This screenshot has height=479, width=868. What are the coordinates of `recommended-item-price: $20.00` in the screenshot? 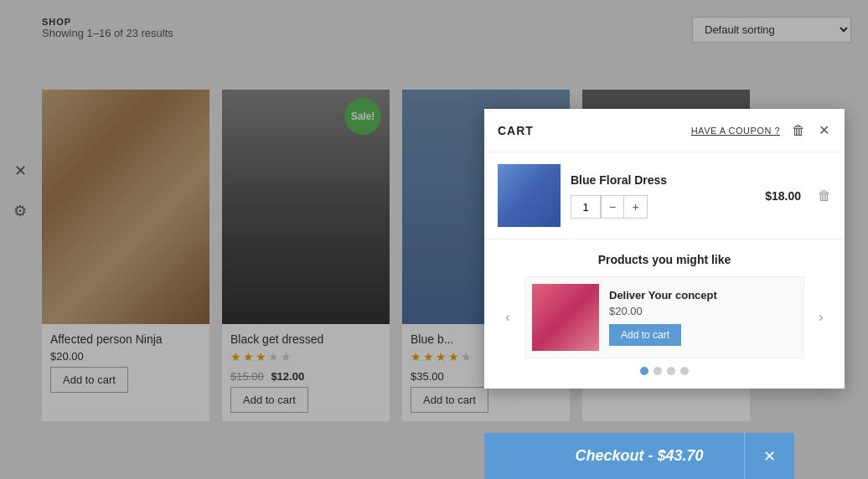 It's located at (703, 312).